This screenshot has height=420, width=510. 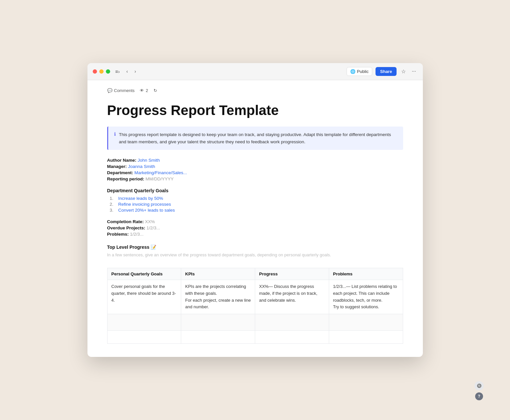 What do you see at coordinates (126, 228) in the screenshot?
I see `overdue-label: Overdue Projects:` at bounding box center [126, 228].